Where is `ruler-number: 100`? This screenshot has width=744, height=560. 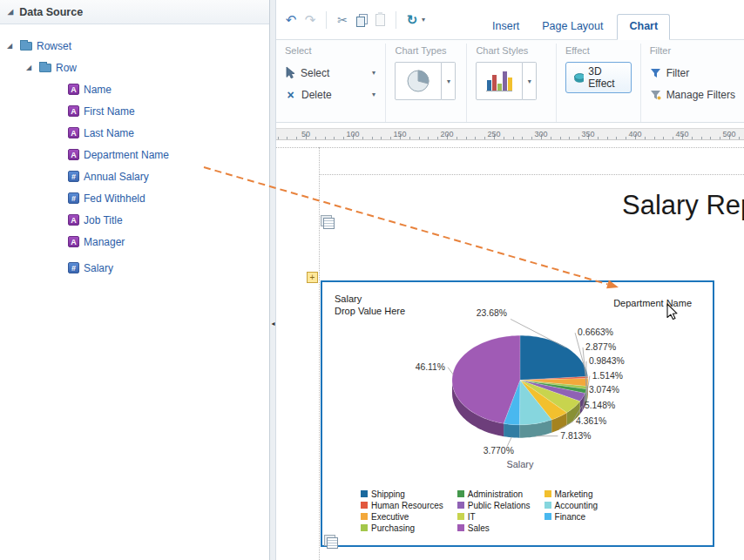 ruler-number: 100 is located at coordinates (352, 134).